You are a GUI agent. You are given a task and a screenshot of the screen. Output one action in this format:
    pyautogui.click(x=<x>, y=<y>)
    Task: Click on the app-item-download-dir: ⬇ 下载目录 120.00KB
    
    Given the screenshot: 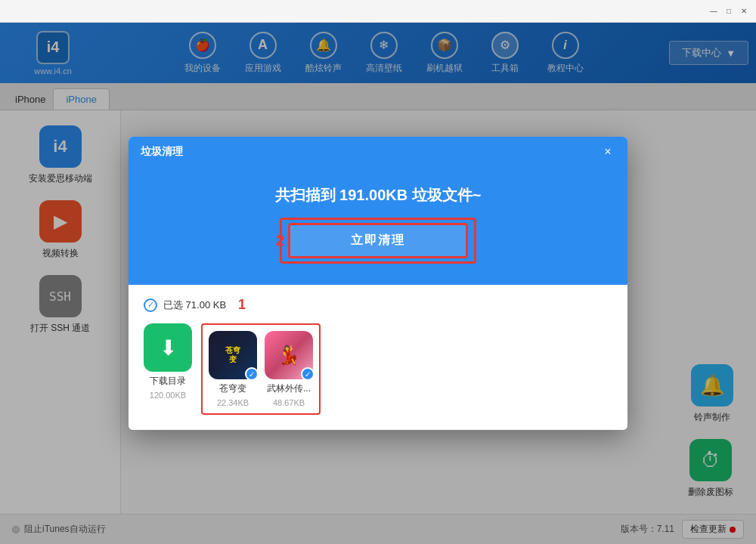 What is the action you would take?
    pyautogui.click(x=168, y=361)
    